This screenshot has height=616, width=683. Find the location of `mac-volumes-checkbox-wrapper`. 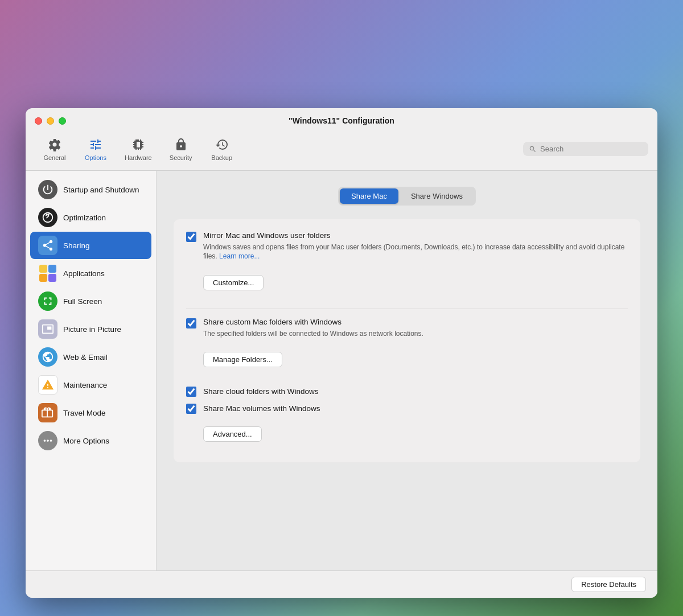

mac-volumes-checkbox-wrapper is located at coordinates (191, 409).